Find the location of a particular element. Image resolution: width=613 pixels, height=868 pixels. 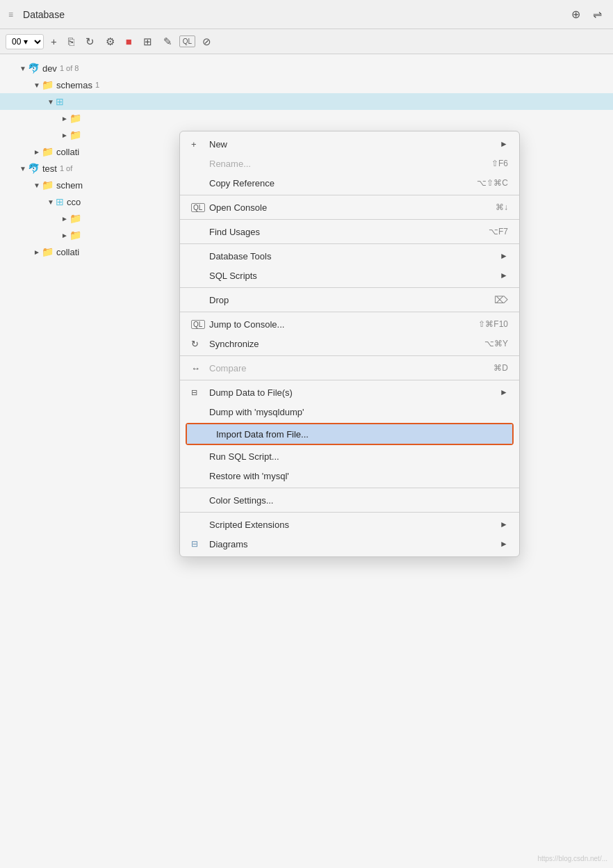

import-file-highlight-box: Import Data from File... is located at coordinates (350, 434).